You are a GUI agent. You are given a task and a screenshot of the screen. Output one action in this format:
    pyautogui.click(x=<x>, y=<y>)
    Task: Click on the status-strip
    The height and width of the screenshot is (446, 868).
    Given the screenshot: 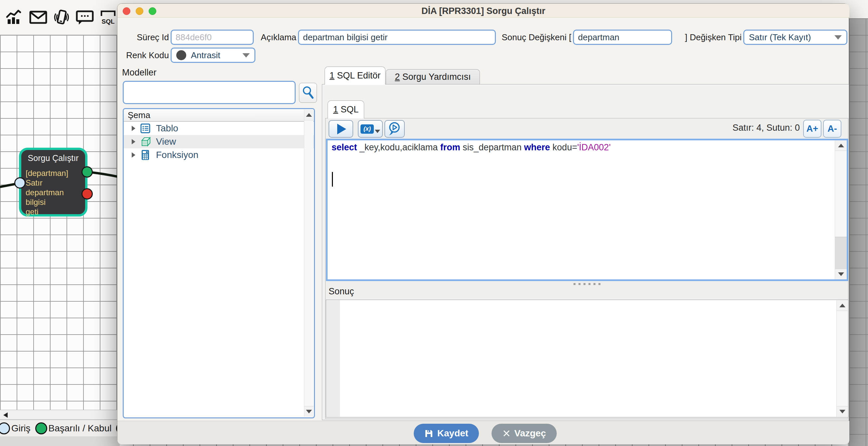 What is the action you would take?
    pyautogui.click(x=60, y=441)
    